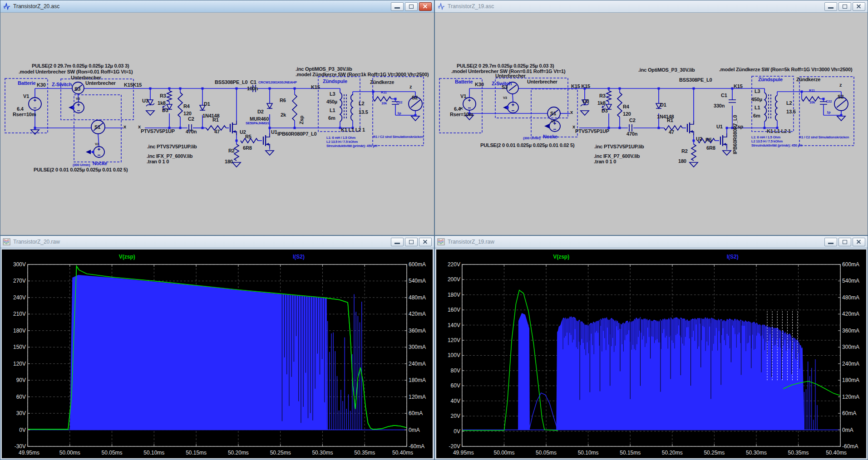 The width and height of the screenshot is (868, 460). I want to click on y-right-tick-label: 0mA, so click(414, 430).